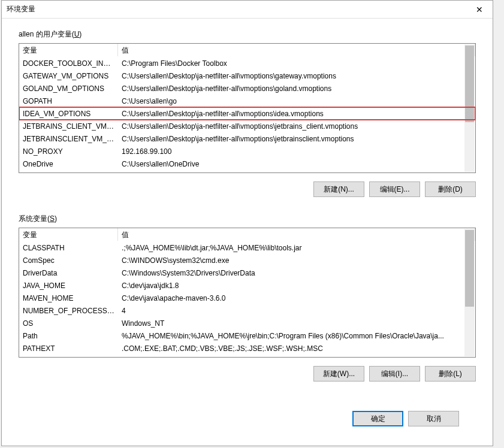 This screenshot has width=504, height=448. What do you see at coordinates (247, 248) in the screenshot?
I see `table-row: CLASSPATH.;%JAVA_HOME%\lib\dt.jar;%JAVA_…` at bounding box center [247, 248].